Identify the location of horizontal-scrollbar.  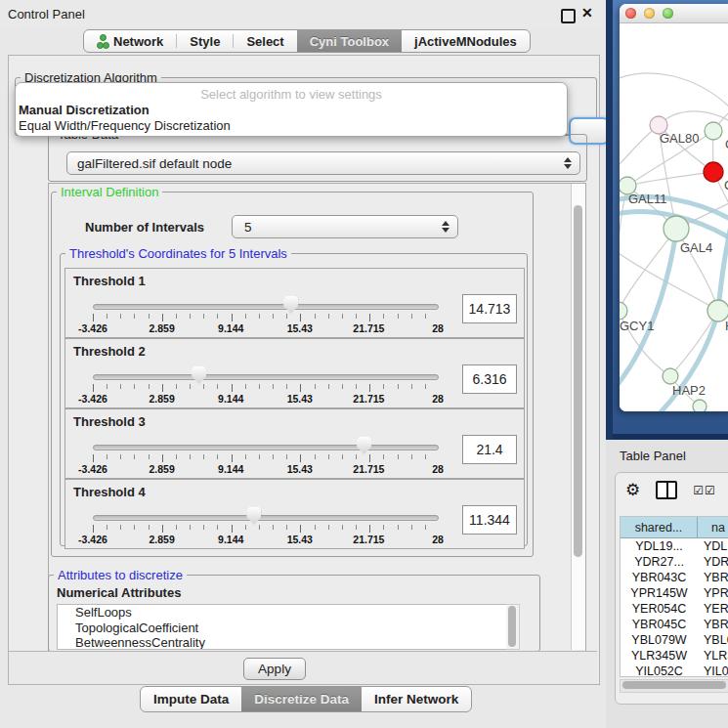
(674, 686).